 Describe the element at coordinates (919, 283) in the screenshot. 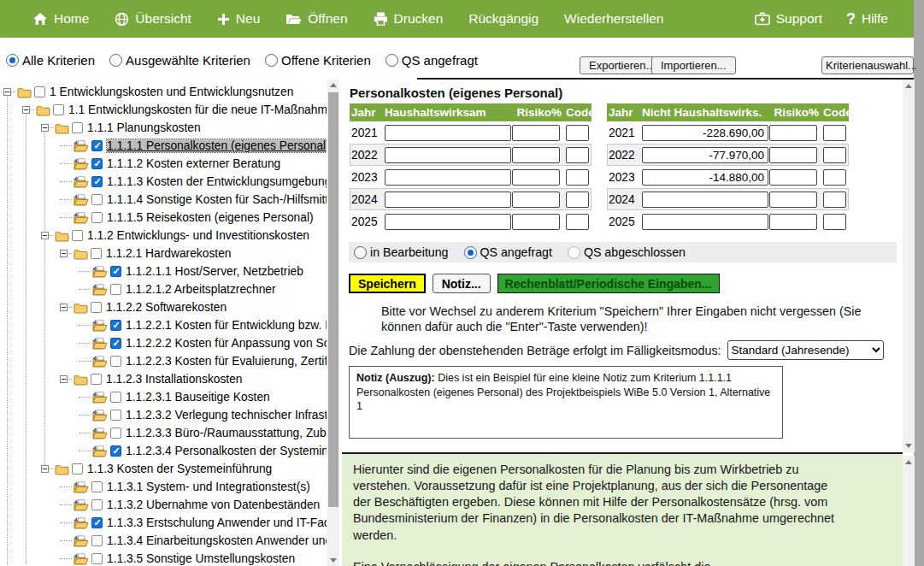

I see `window-scrollbar-strip` at that location.